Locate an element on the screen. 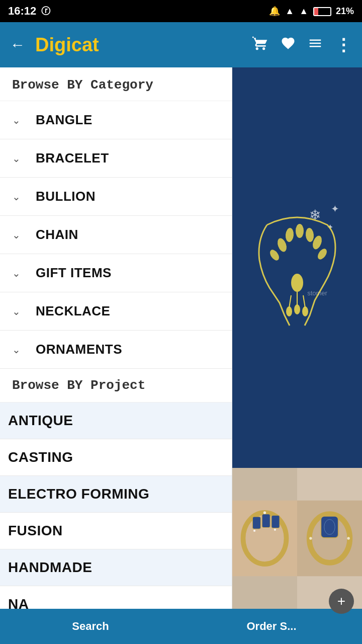 This screenshot has width=362, height=644. browse-project-header: Browse BY Project is located at coordinates (116, 385).